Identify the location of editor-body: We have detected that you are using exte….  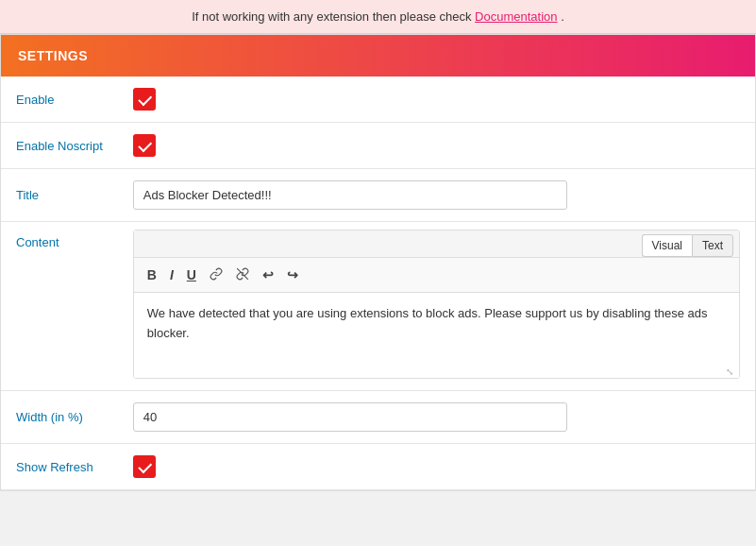
(436, 335).